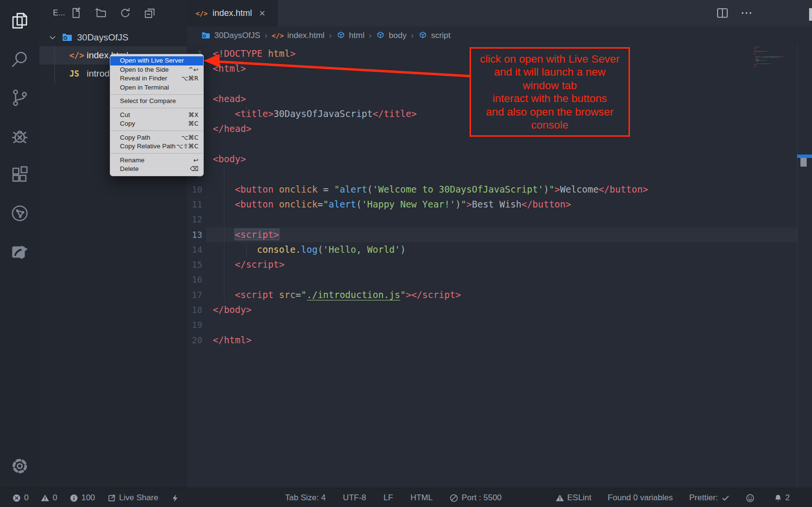 Image resolution: width=812 pixels, height=507 pixels. I want to click on lightning-icon, so click(175, 498).